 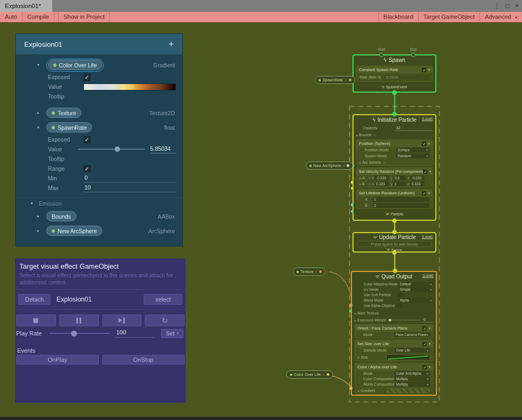 What do you see at coordinates (111, 149) in the screenshot?
I see `value-slider` at bounding box center [111, 149].